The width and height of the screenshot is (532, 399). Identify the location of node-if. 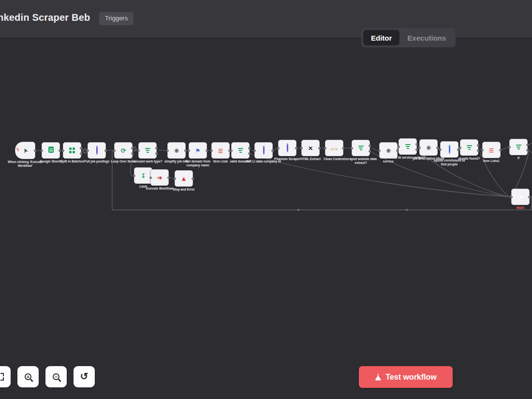
(518, 147).